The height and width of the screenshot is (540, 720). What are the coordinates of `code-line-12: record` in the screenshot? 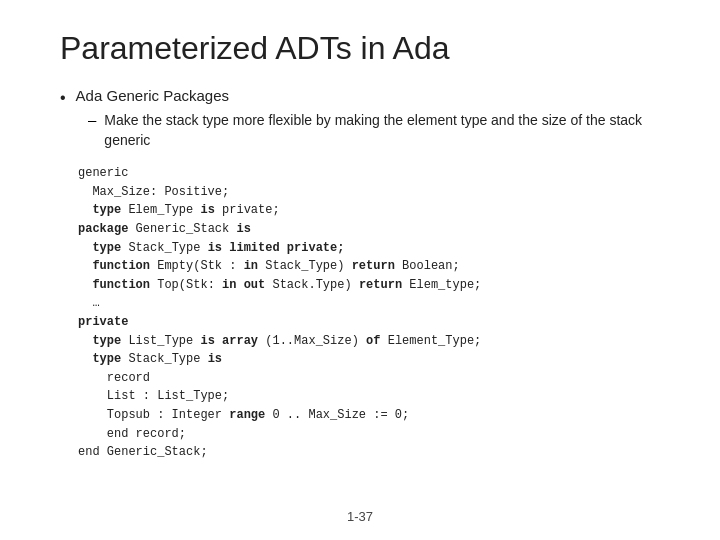 It's located at (374, 378).